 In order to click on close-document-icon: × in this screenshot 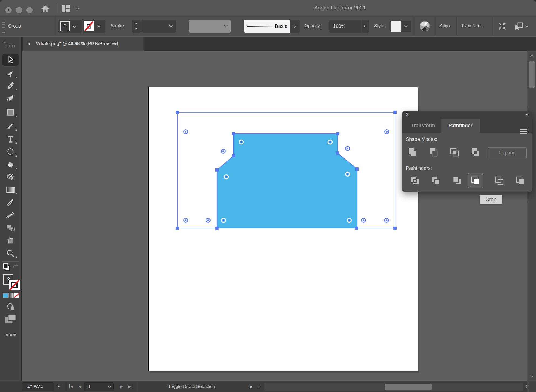, I will do `click(29, 44)`.